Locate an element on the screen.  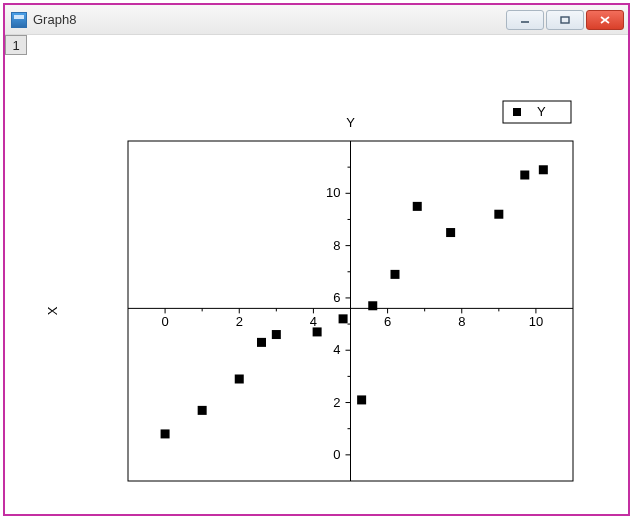
app-icon is located at coordinates (19, 20).